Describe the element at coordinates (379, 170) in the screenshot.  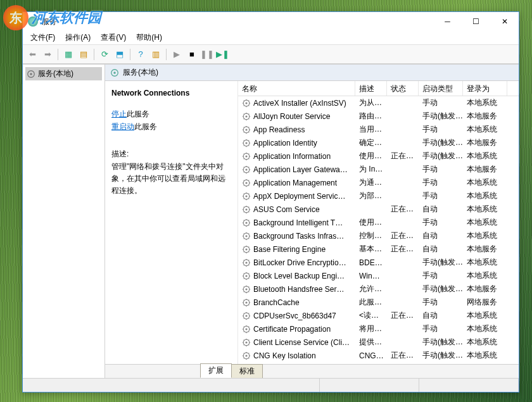
I see `service-row: Application Layer Gatewa…为 In…手动本地服务` at that location.